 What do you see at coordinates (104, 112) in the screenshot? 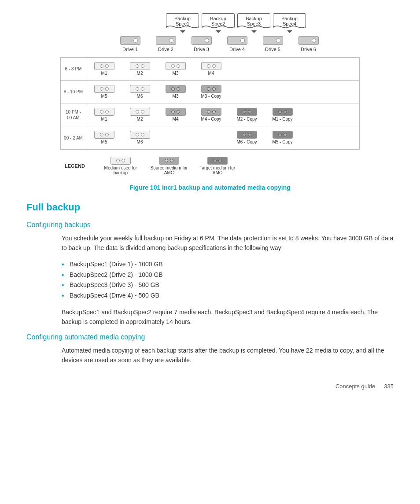
I see `tape-m1-r3` at bounding box center [104, 112].